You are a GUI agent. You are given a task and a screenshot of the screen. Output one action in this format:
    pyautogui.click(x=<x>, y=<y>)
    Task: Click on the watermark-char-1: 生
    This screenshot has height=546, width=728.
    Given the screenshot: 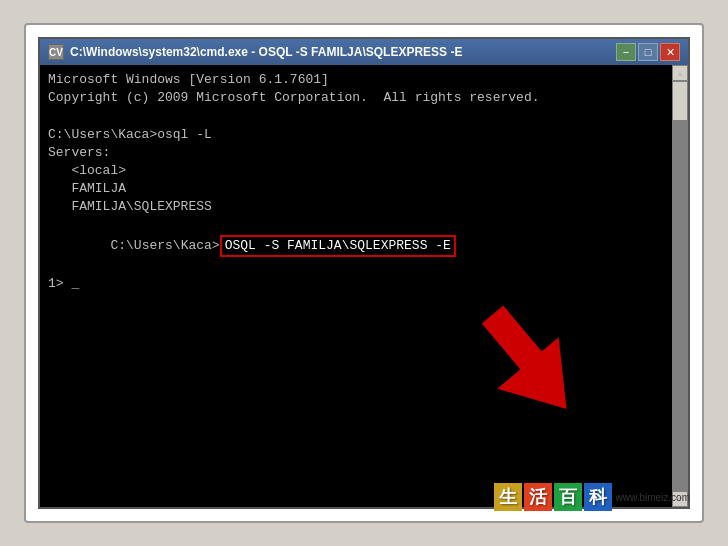 What is the action you would take?
    pyautogui.click(x=508, y=497)
    